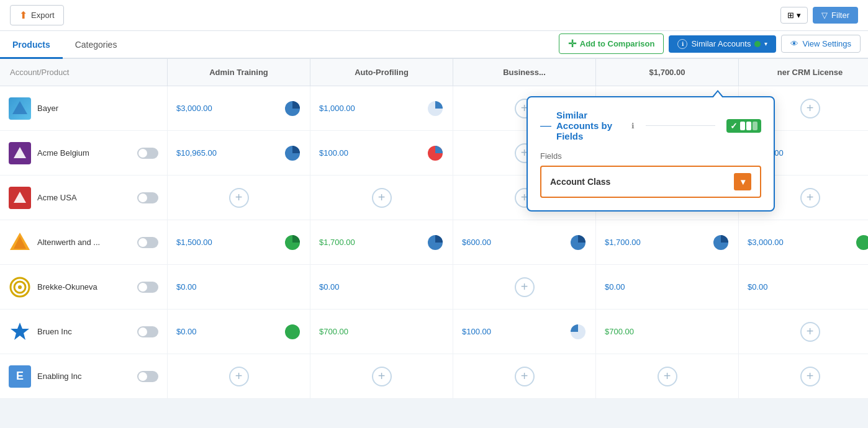  I want to click on bruen-toggle, so click(148, 332).